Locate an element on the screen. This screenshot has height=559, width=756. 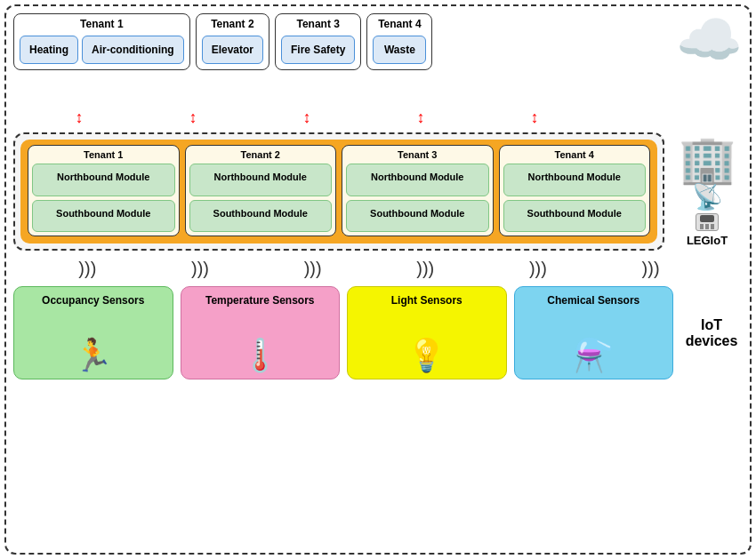
elevator-box: Elevator is located at coordinates (233, 50).